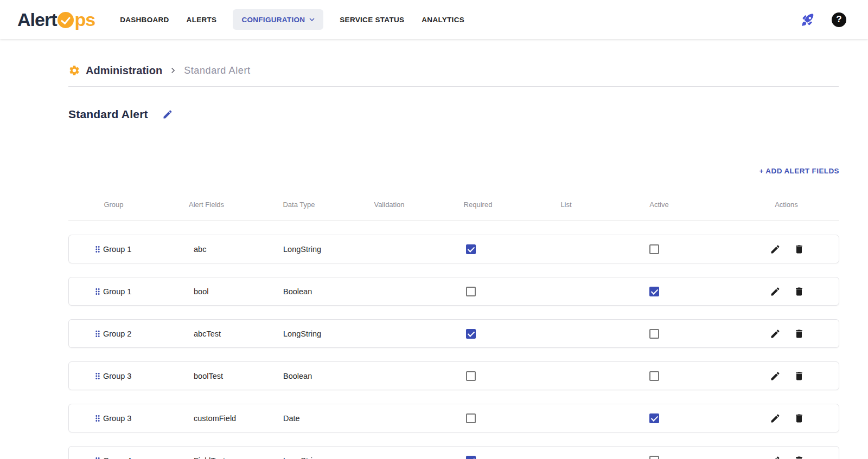  What do you see at coordinates (454, 292) in the screenshot?
I see `table-row: Group 1 bool Boolean` at bounding box center [454, 292].